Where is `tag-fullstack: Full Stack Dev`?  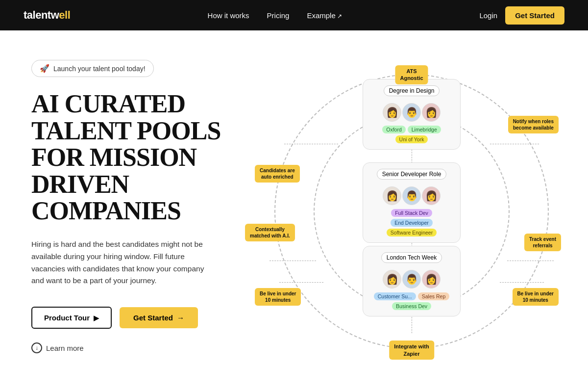
tag-fullstack: Full Stack Dev is located at coordinates (412, 213).